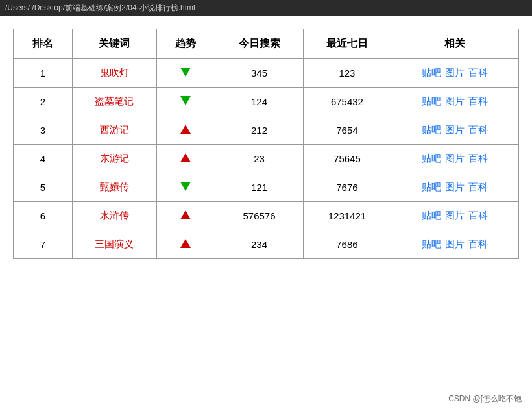 The height and width of the screenshot is (411, 532). Describe the element at coordinates (100, 8) in the screenshot. I see `file-path: /Users/ /Desktop/前端基础练/案例2/04-小说排行榜.html` at that location.